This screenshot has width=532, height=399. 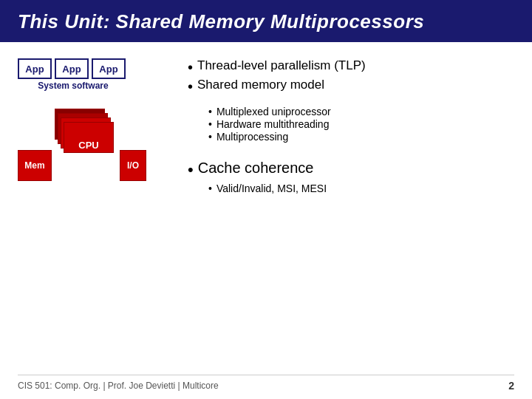 I want to click on app-box-1: App, so click(x=35, y=69).